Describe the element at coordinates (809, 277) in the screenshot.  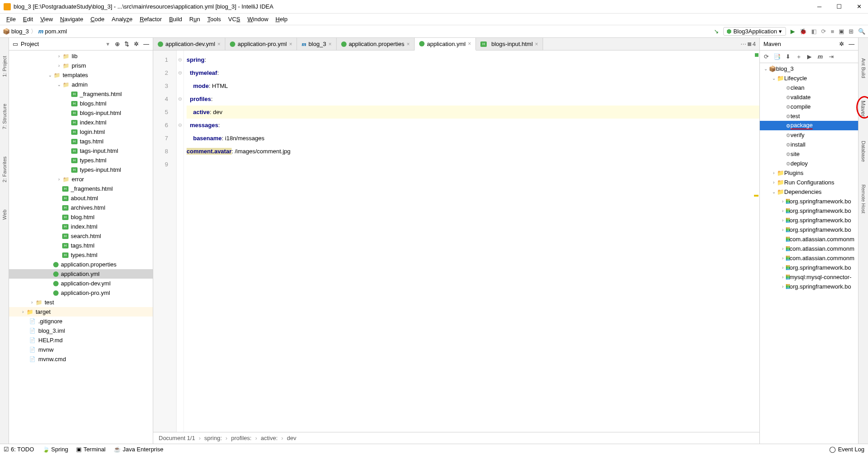
I see `maven-dep9: › mysql:mysql-connector-` at that location.